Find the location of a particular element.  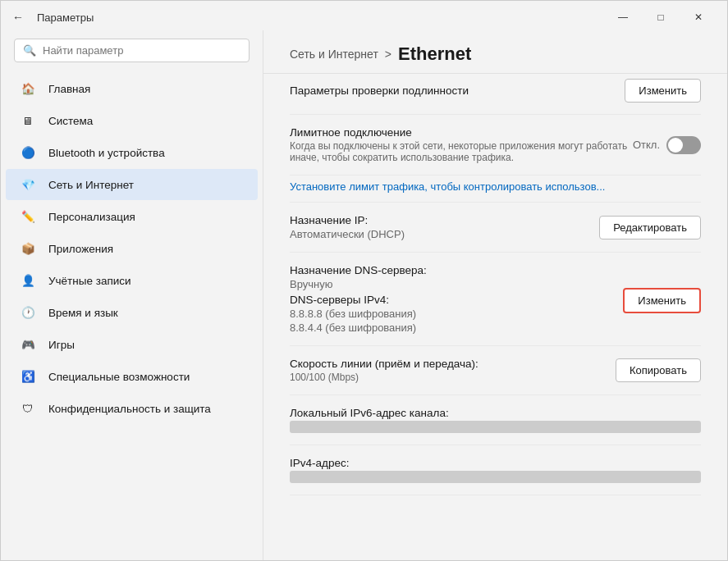

ip-assignment-right: Редактировать is located at coordinates (650, 228).